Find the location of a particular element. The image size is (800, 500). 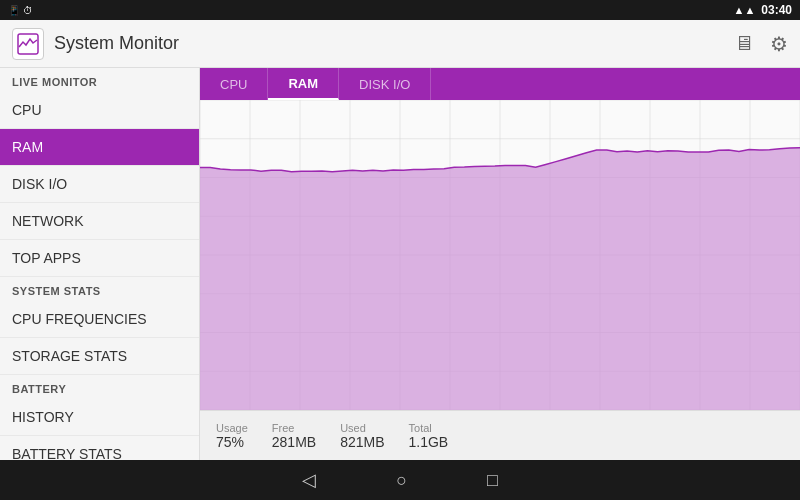

time-display: 03:40 is located at coordinates (776, 10).